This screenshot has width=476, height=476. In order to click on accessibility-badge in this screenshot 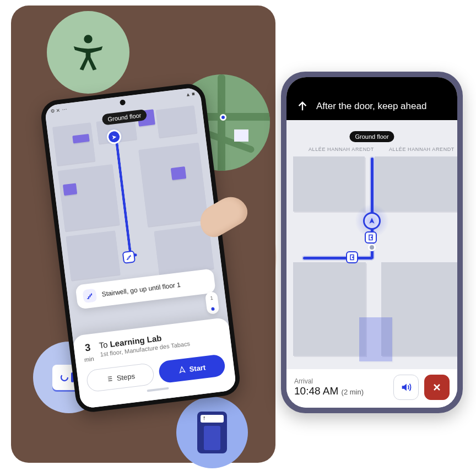, I will do `click(88, 52)`.